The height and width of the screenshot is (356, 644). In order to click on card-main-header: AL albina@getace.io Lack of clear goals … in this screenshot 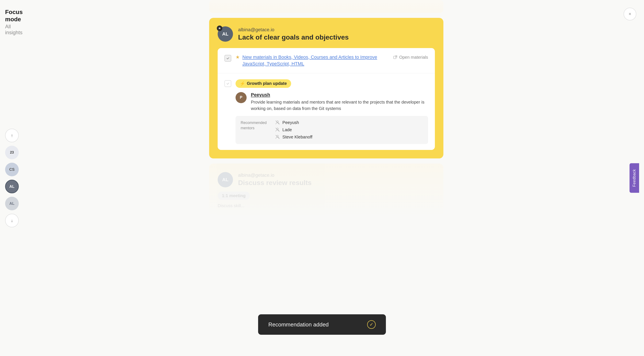, I will do `click(326, 34)`.